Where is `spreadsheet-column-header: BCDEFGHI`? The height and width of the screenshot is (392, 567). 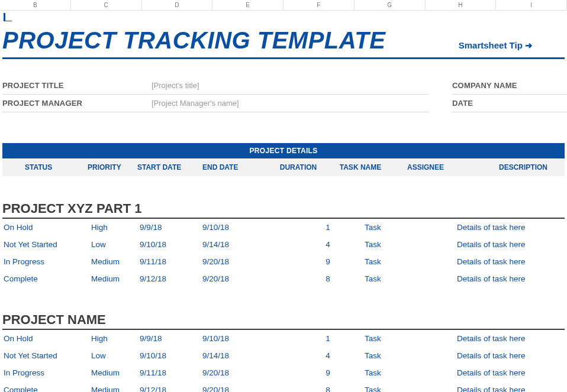 spreadsheet-column-header: BCDEFGHI is located at coordinates (284, 5).